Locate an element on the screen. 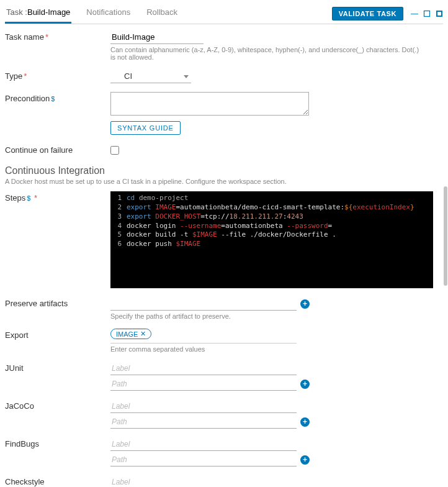 This screenshot has width=448, height=487. jacoco-label-input is located at coordinates (204, 406).